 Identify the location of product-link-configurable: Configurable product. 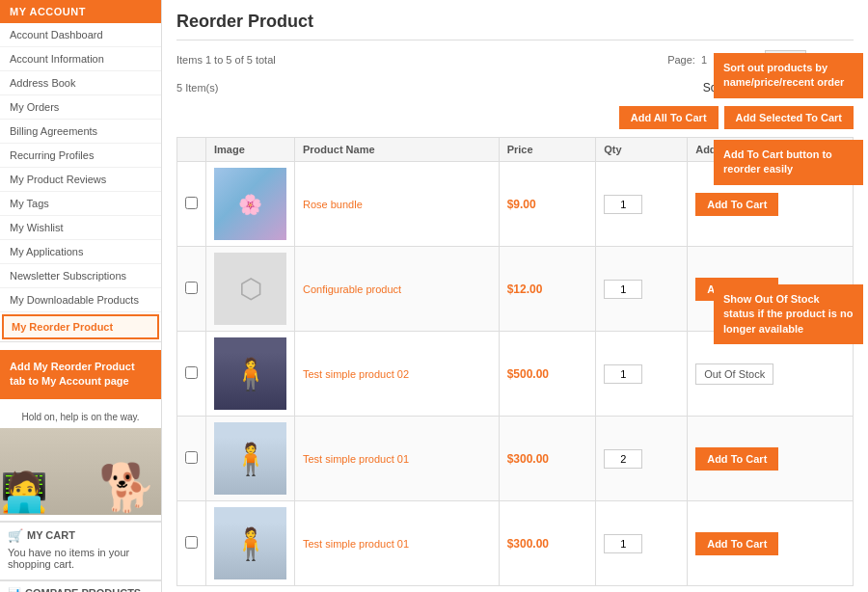
(352, 289).